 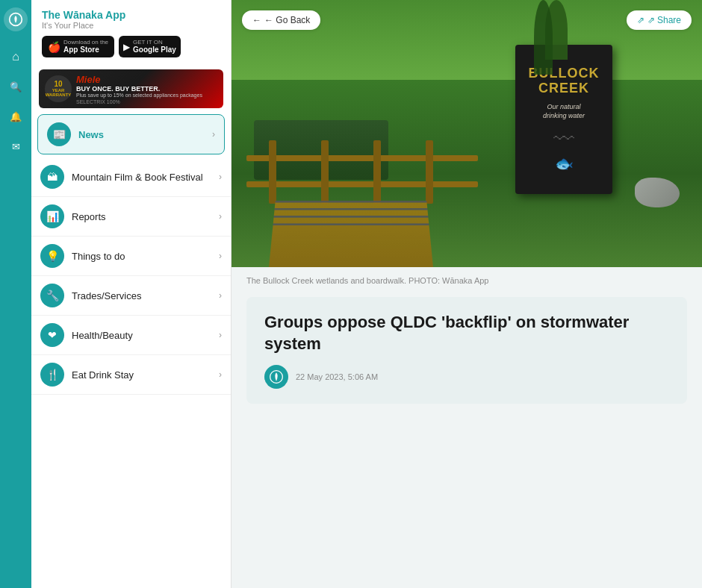 I want to click on sidebar-item-health-beauty: ❤Health/Beauty›, so click(x=131, y=336).